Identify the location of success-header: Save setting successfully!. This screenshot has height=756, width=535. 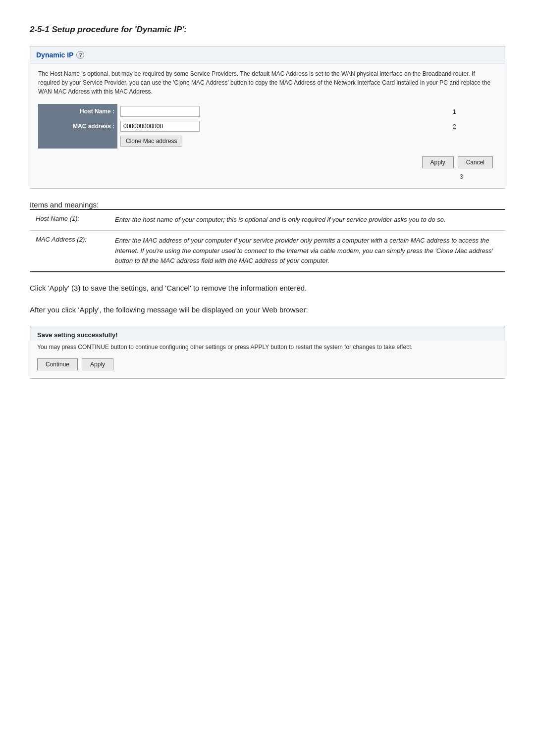
(268, 334).